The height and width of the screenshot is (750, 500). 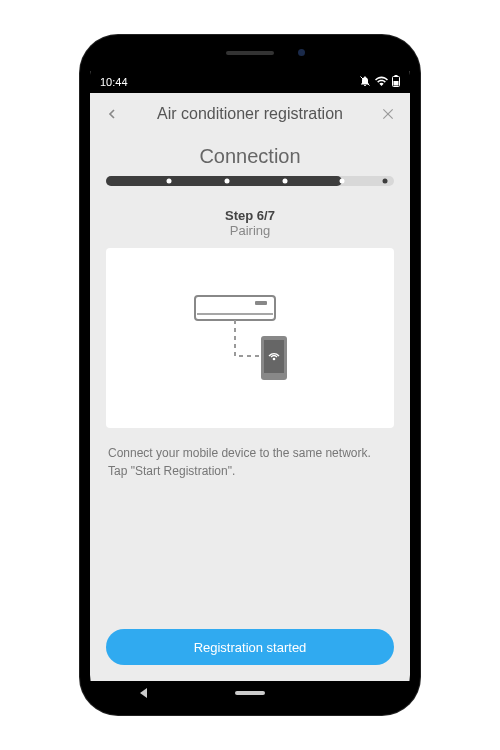 What do you see at coordinates (250, 156) in the screenshot?
I see `section-title: Connection` at bounding box center [250, 156].